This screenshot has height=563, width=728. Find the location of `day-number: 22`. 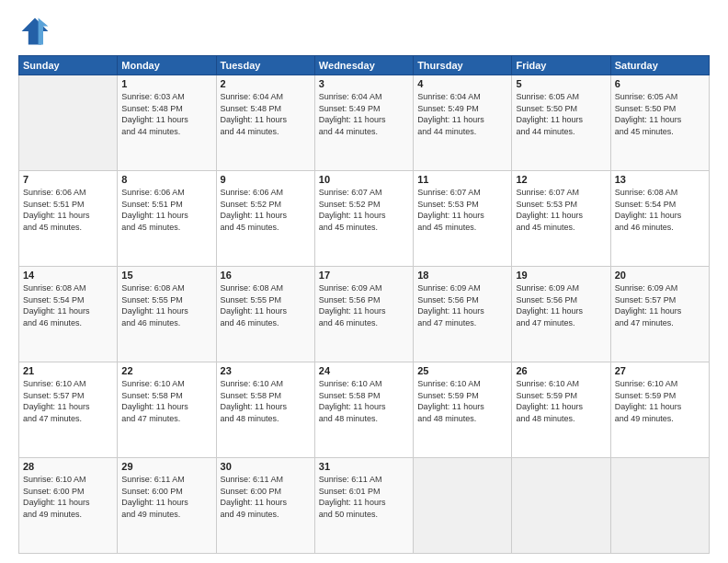

day-number: 22 is located at coordinates (166, 371).